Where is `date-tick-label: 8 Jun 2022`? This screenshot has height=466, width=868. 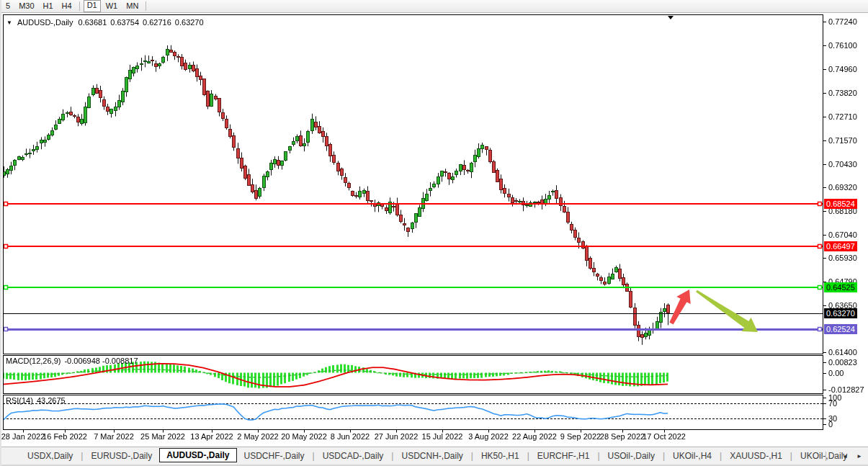
date-tick-label: 8 Jun 2022 is located at coordinates (350, 436).